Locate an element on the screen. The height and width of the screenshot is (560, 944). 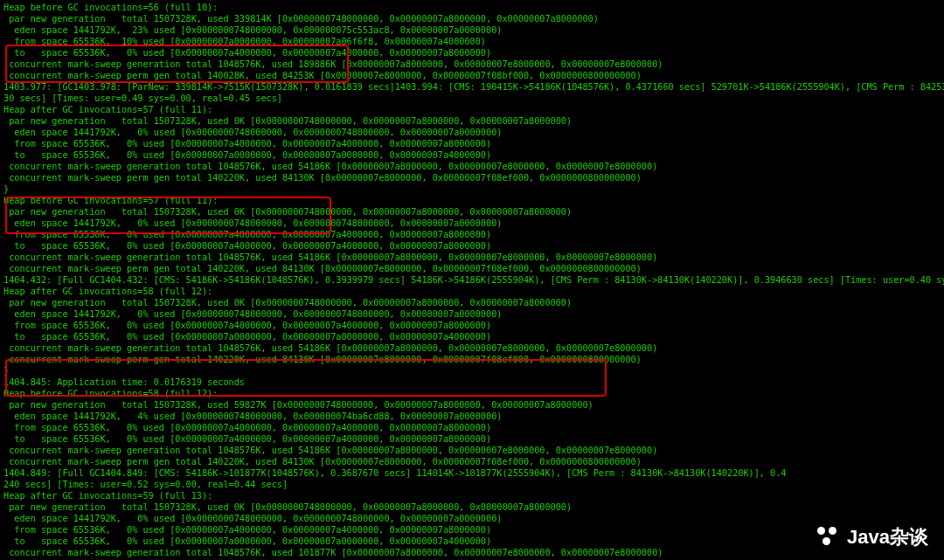
log-line: eden space 1441792K, 23% used [0x0000000… is located at coordinates (472, 30).